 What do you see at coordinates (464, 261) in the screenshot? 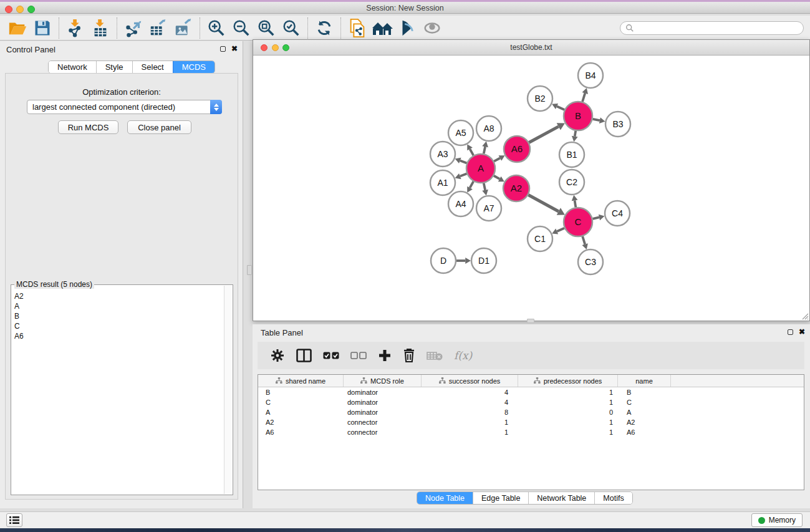
I see `graph-edge-D-D1` at bounding box center [464, 261].